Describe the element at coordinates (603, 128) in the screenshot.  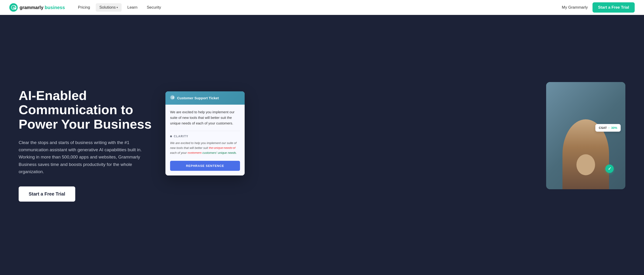
I see `csat-label: CSAT` at that location.